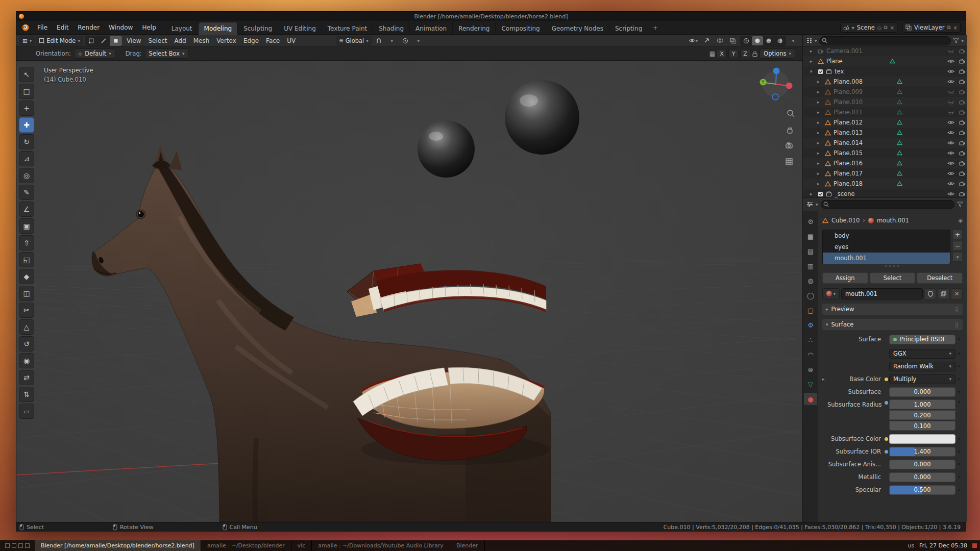 This screenshot has width=980, height=551. Describe the element at coordinates (885, 143) in the screenshot. I see `outliner-row: Plane.014` at that location.